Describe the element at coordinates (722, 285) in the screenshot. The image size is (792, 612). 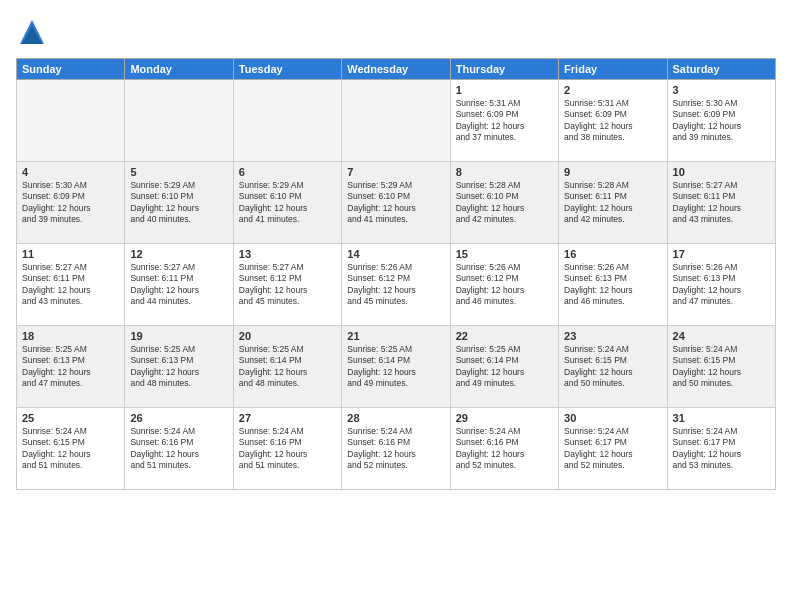
I see `day-detail: Sunrise: 5:26 AM Sunset: 6:13 PM Dayligh…` at that location.